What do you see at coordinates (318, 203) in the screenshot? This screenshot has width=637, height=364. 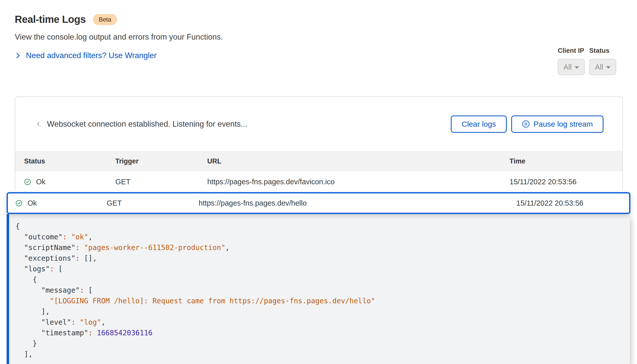 I see `log-row-selected: Ok GET https://pages-fns.pages.dev/hello…` at bounding box center [318, 203].